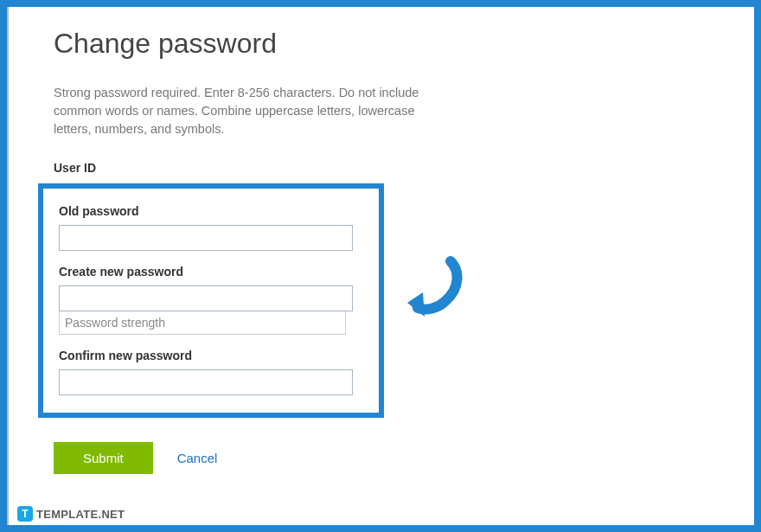 The width and height of the screenshot is (761, 532). What do you see at coordinates (211, 272) in the screenshot?
I see `new-password-label: Create new password` at bounding box center [211, 272].